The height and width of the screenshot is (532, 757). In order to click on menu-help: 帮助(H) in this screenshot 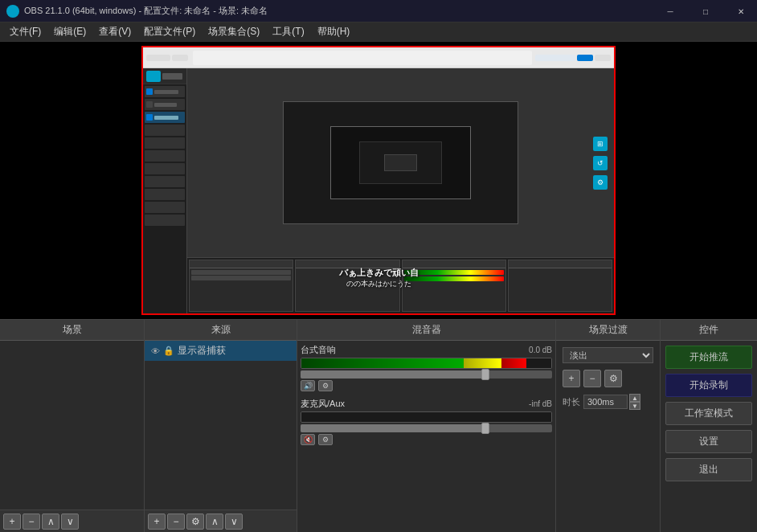, I will do `click(334, 32)`.